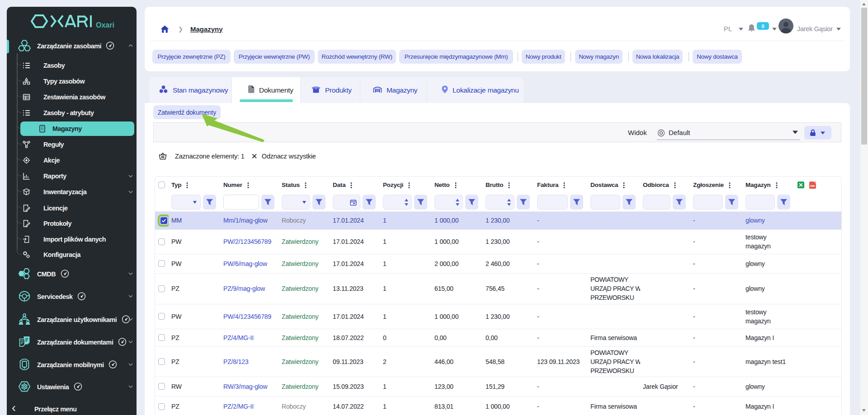 The height and width of the screenshot is (415, 868). Describe the element at coordinates (813, 186) in the screenshot. I see `svg-text: PDF` at that location.